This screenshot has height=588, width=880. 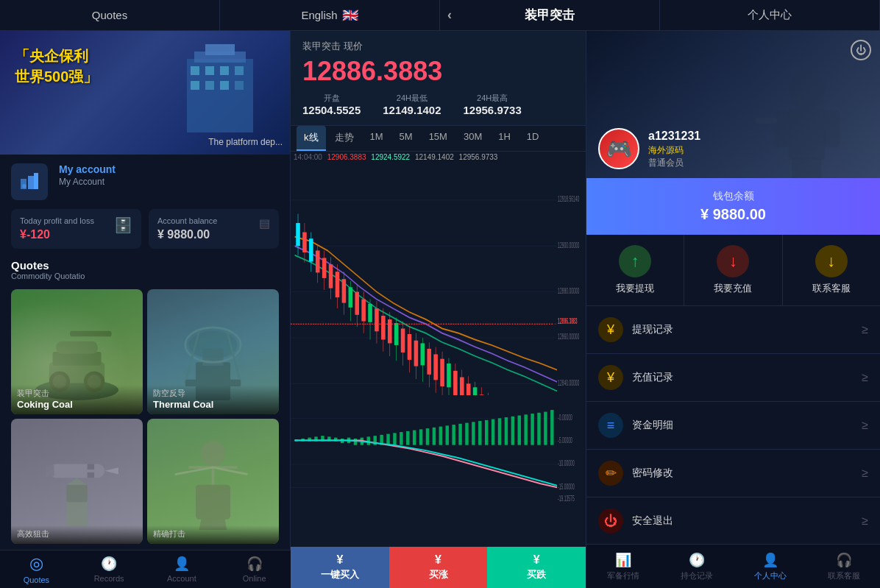 What do you see at coordinates (733, 474) in the screenshot?
I see `menu-change-password: ✏ 密码修改 ≥` at bounding box center [733, 474].